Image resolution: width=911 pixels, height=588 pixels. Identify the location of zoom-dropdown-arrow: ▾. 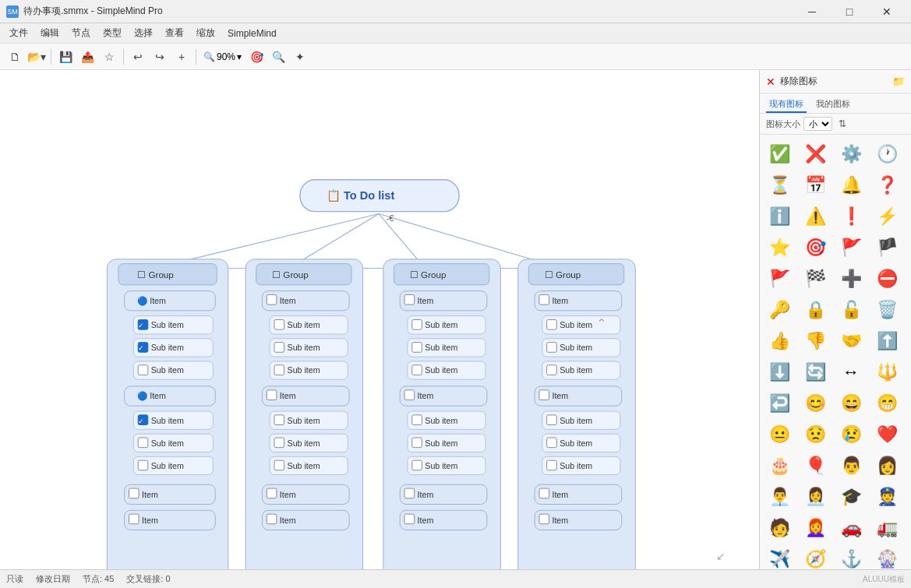
(239, 57).